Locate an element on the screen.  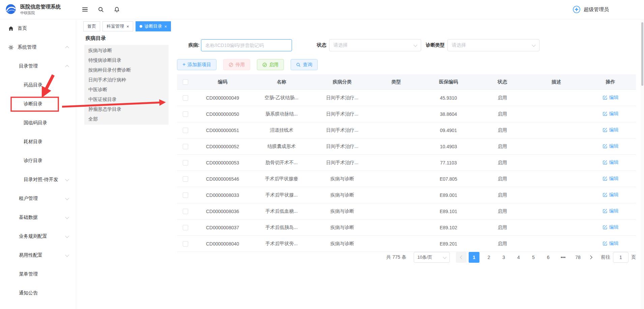
diagnosis-type-select: 请选择 is located at coordinates (494, 45).